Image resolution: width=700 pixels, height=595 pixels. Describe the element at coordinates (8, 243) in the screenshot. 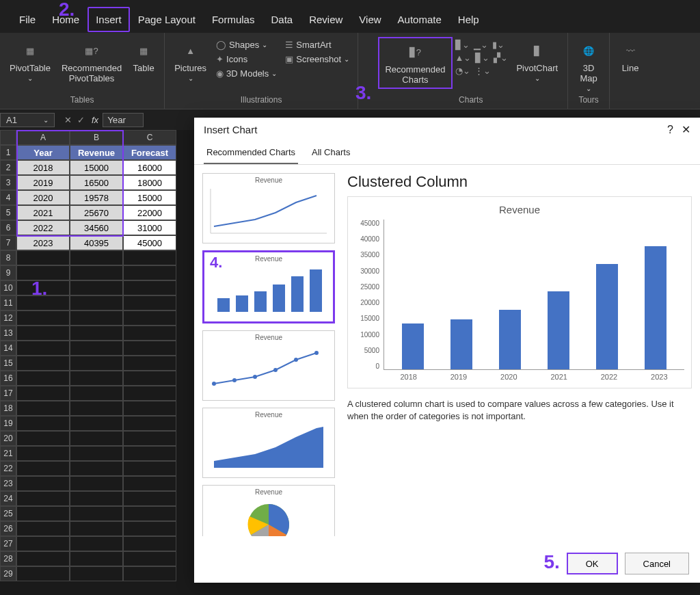

I see `row-header: 7` at that location.